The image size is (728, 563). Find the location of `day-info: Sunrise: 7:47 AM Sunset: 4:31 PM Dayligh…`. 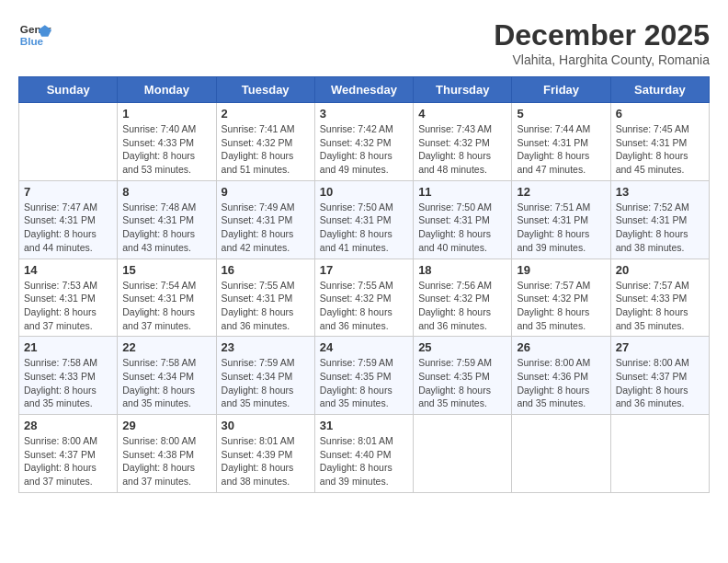

day-info: Sunrise: 7:47 AM Sunset: 4:31 PM Dayligh… is located at coordinates (68, 228).